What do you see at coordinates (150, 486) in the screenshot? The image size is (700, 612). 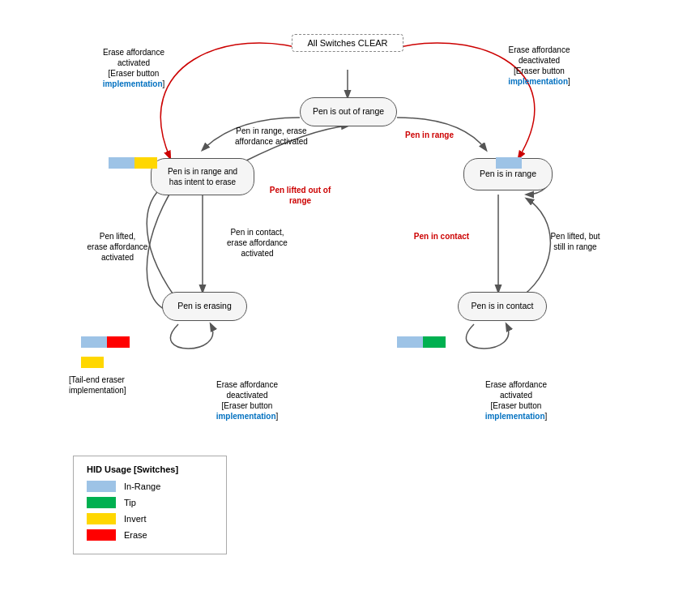 I see `legend-row-inrange: In-Range` at bounding box center [150, 486].